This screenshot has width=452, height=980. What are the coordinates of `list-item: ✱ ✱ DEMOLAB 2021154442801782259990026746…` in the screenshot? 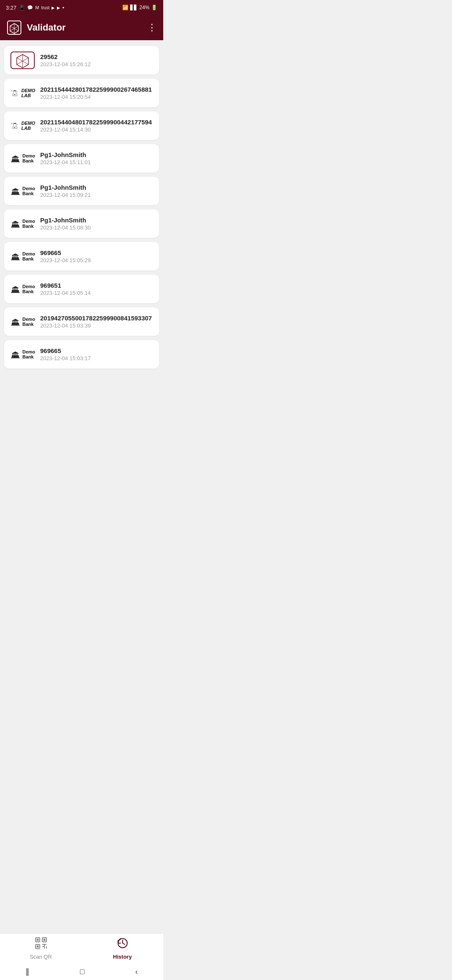 It's located at (82, 93).